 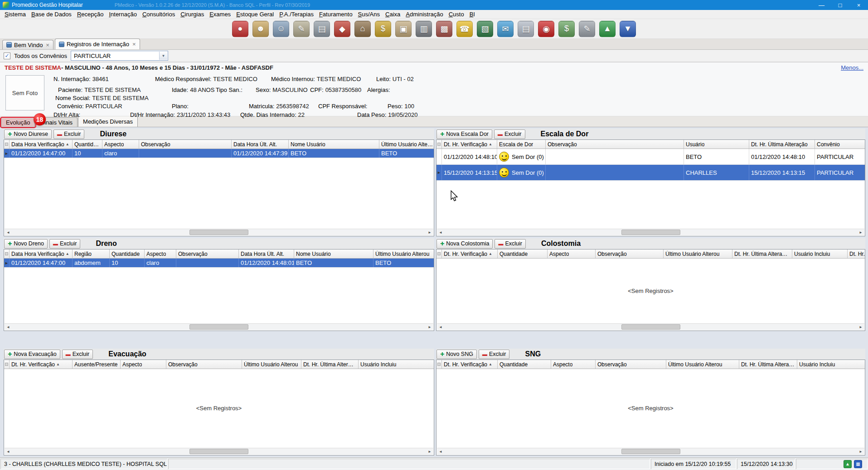 What do you see at coordinates (848, 464) in the screenshot?
I see `monitor-icon: ▲` at bounding box center [848, 464].